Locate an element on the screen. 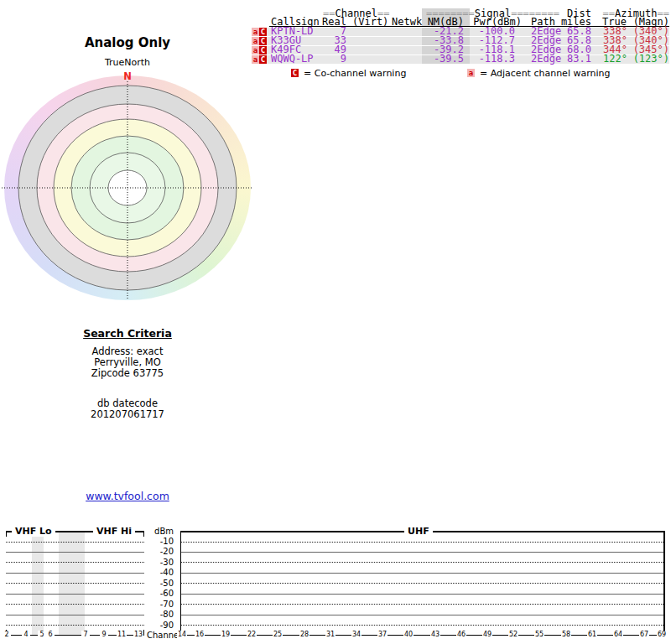  channel-tick-label: 5 is located at coordinates (42, 635).